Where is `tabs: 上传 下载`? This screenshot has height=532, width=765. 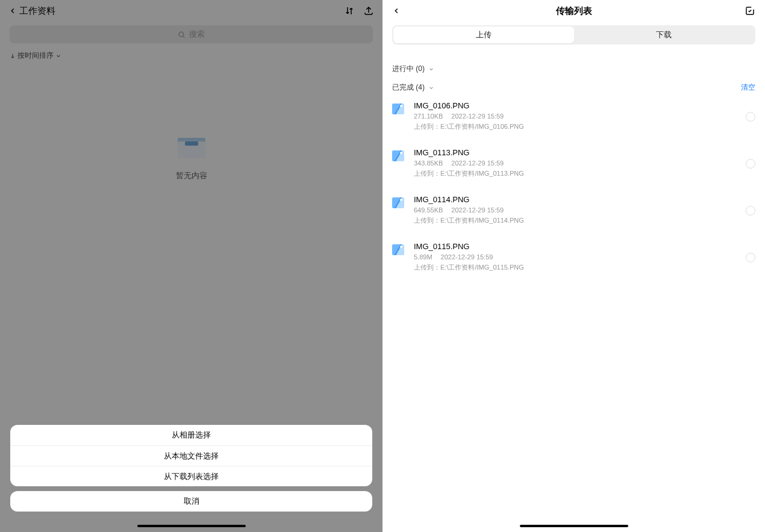
tabs: 上传 下载 is located at coordinates (573, 35).